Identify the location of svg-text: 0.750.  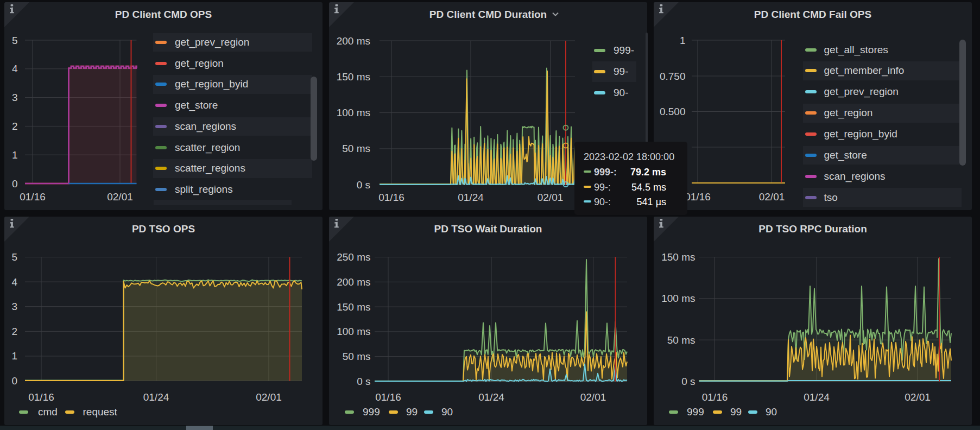
(673, 76).